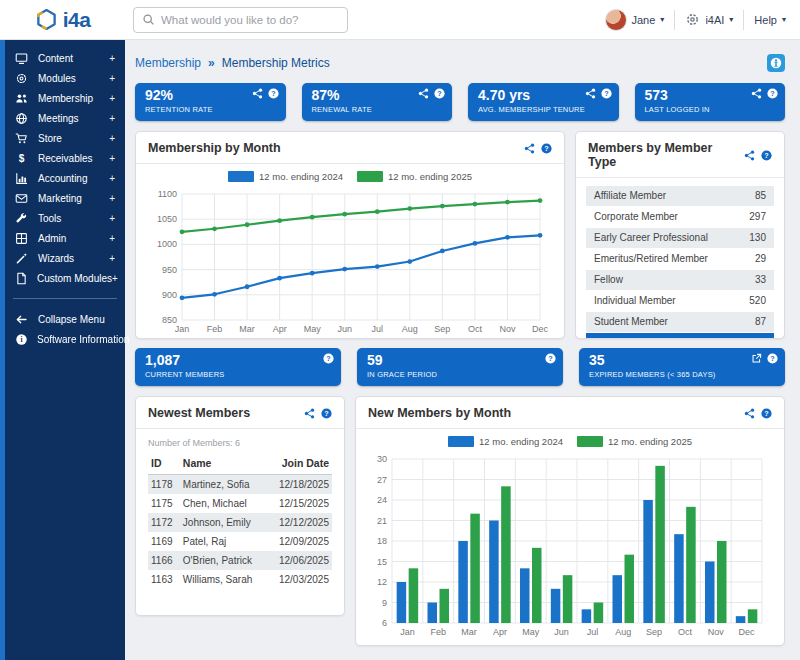 The height and width of the screenshot is (660, 800). Describe the element at coordinates (65, 158) in the screenshot. I see `sidebar-item-receivables: $Receivables+` at that location.